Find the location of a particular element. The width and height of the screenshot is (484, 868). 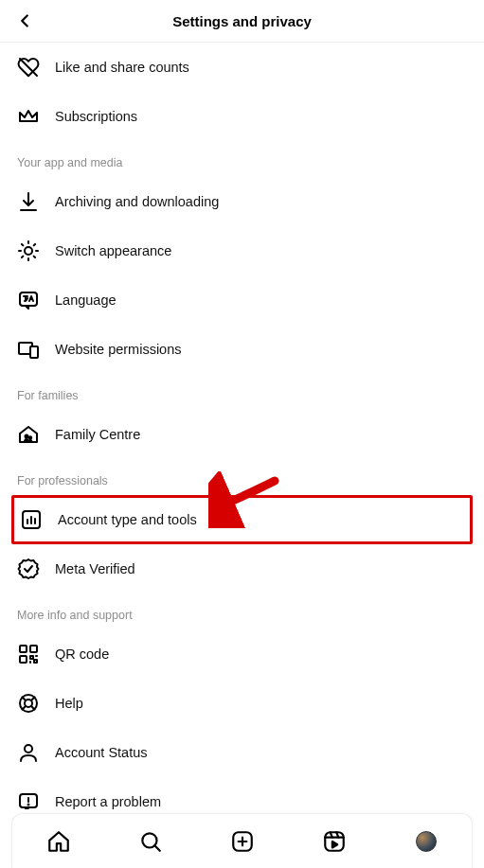

row-switch-appearance: Switch appearance is located at coordinates (242, 251).